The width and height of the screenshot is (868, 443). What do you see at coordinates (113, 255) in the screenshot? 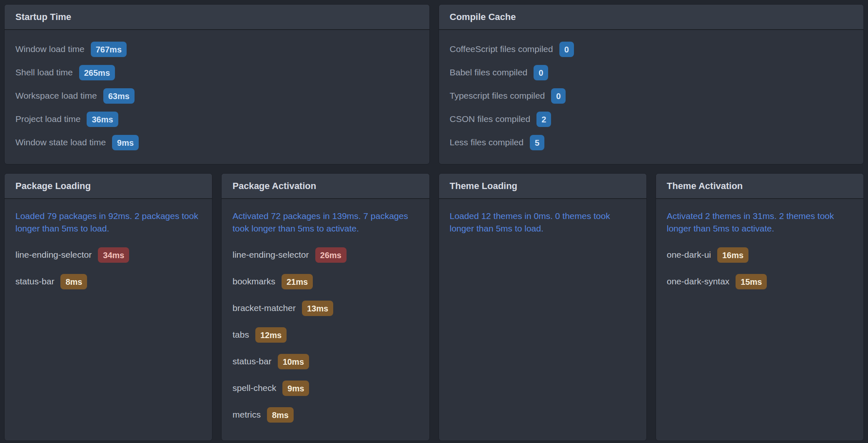
I see `timing-badge: 34ms` at bounding box center [113, 255].